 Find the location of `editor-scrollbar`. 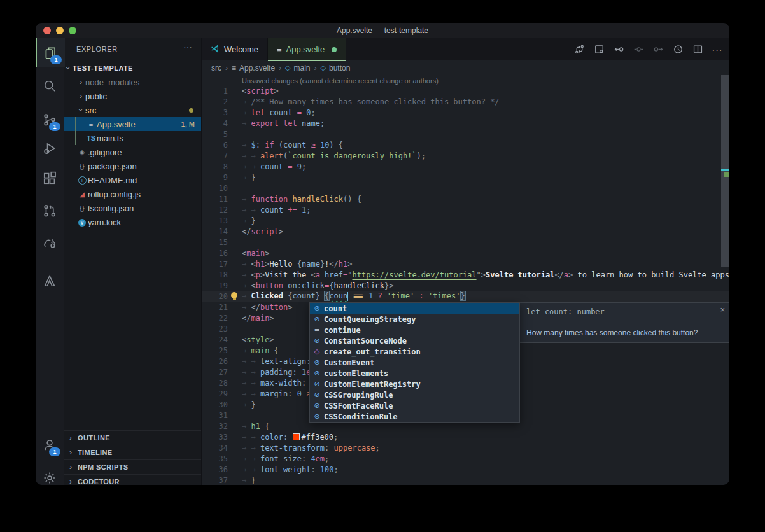

editor-scrollbar is located at coordinates (725, 280).